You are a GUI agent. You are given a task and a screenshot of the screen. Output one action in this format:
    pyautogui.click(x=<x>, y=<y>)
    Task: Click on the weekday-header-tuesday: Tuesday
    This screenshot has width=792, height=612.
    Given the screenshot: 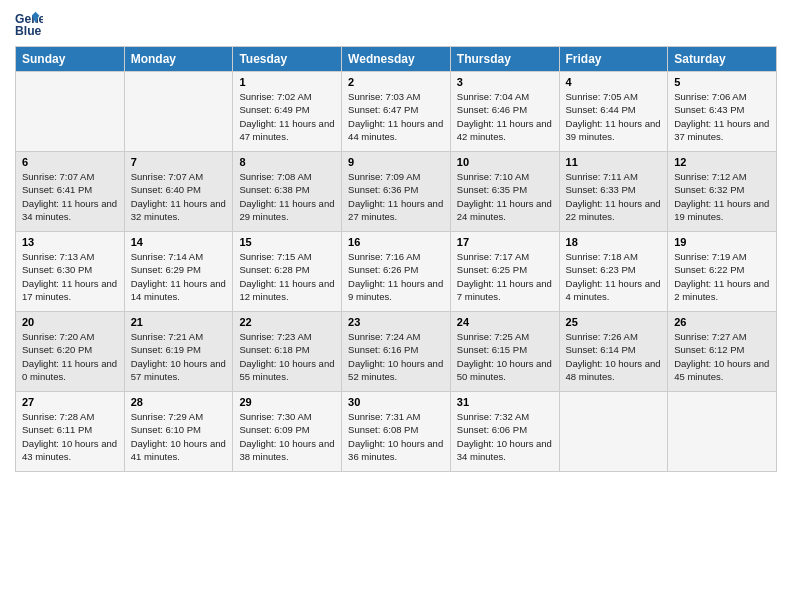 What is the action you would take?
    pyautogui.click(x=288, y=60)
    